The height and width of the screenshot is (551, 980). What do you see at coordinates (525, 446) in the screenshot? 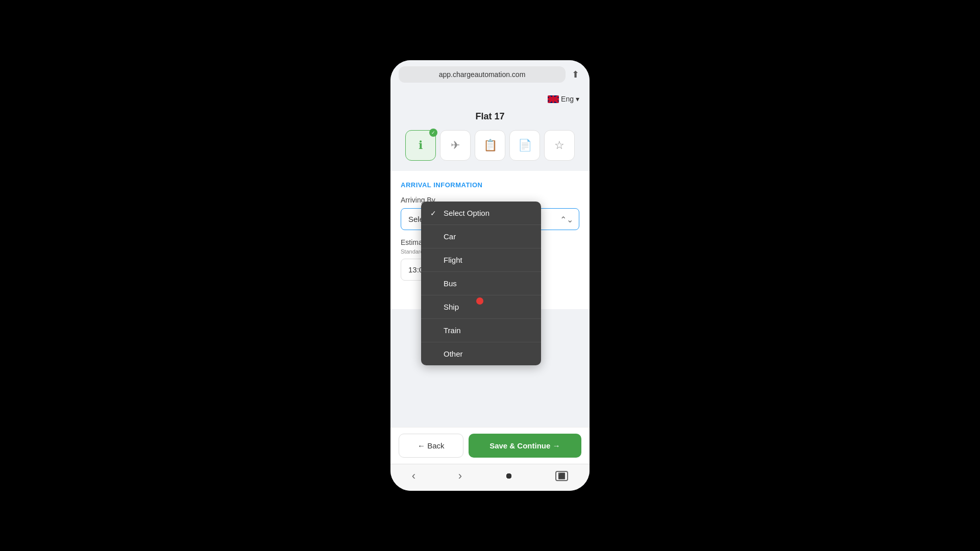
I see `save-continue-button: Save & Continue →` at bounding box center [525, 446].